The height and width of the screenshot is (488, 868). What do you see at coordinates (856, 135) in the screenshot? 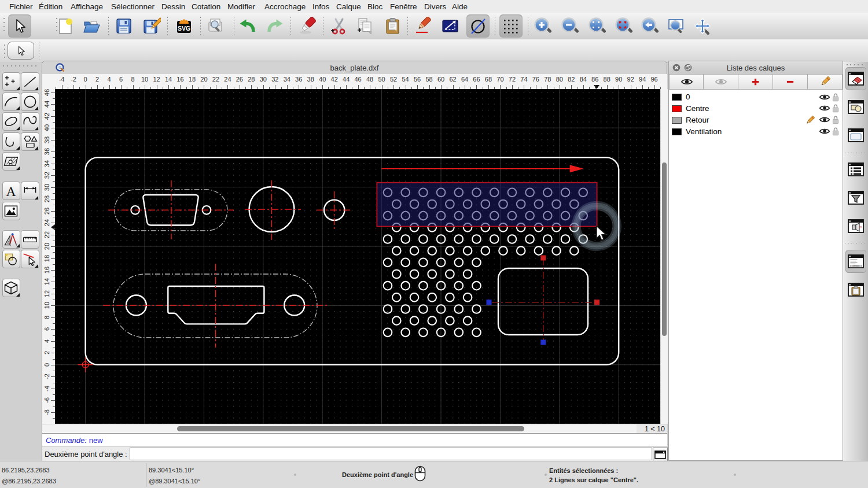
I see `dock-library-toggle` at bounding box center [856, 135].